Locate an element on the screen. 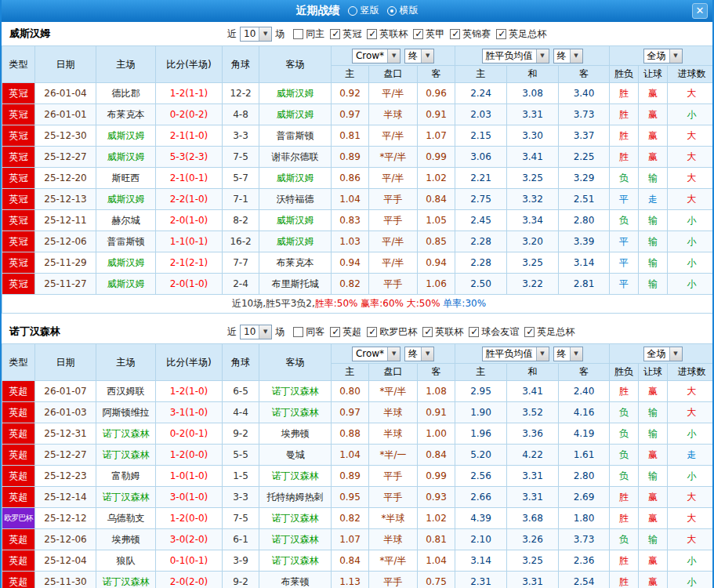 This screenshot has width=714, height=588. euro-draw-odds: 3.68 is located at coordinates (533, 519).